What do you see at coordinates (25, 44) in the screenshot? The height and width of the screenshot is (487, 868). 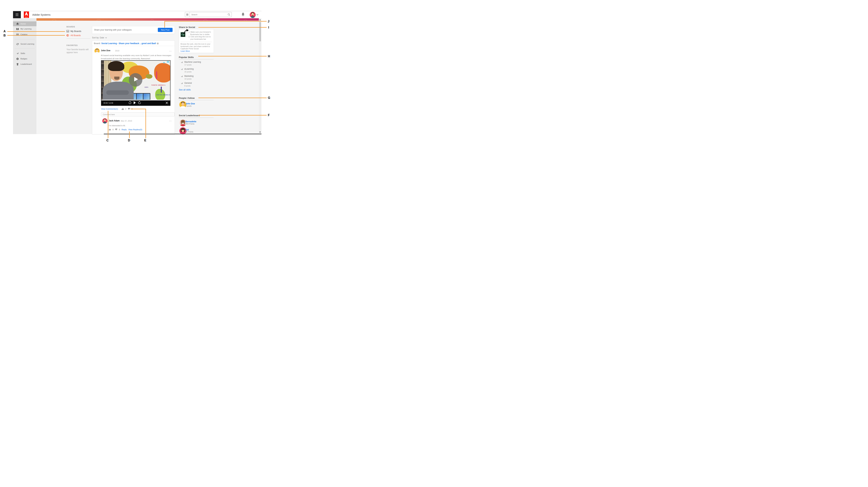 I see `sidebar-item-social-learning: Social Learning` at bounding box center [25, 44].